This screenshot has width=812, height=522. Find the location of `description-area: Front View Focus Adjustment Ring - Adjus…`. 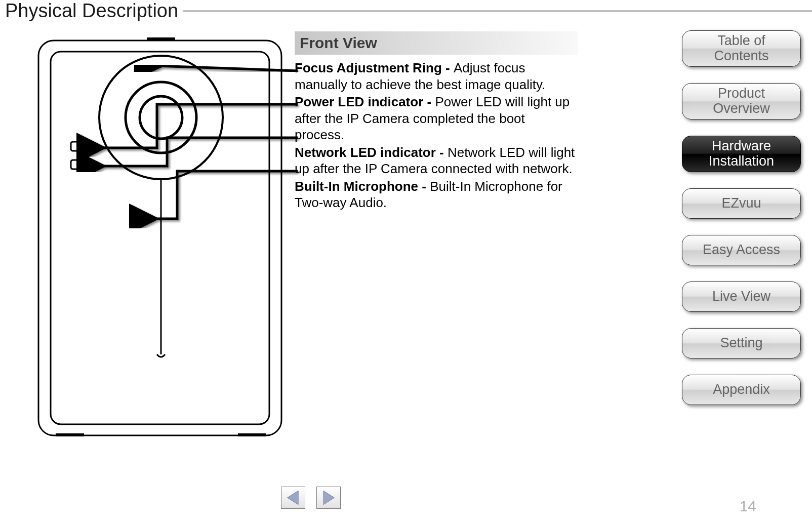

description-area: Front View Focus Adjustment Ring - Adjus… is located at coordinates (436, 122).